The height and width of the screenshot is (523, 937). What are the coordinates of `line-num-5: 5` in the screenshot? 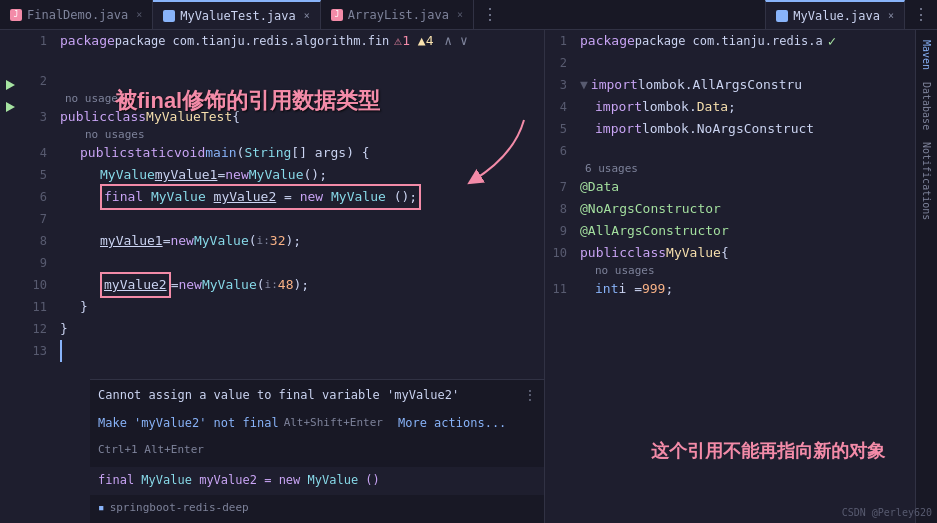 It's located at (34, 175).